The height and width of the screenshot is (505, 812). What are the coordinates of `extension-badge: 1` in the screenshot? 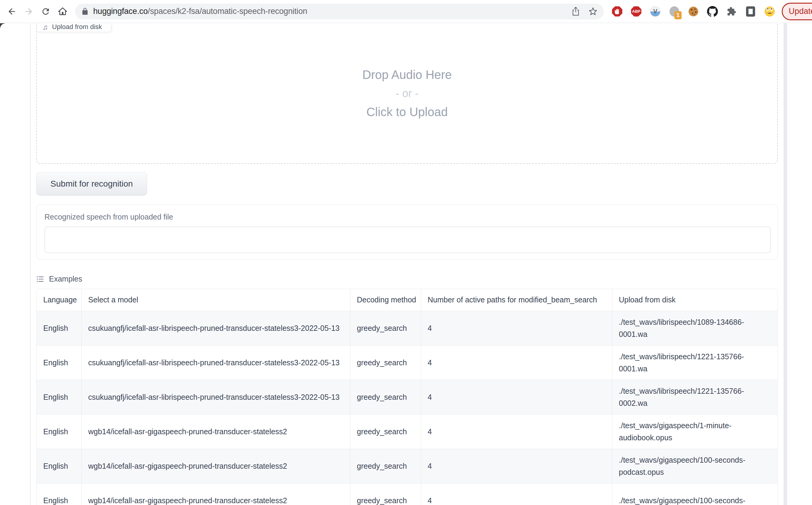 It's located at (678, 15).